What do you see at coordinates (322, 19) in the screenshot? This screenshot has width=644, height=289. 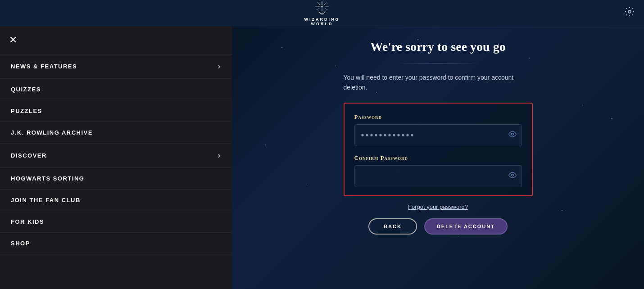 I see `logo-brand-text: WIZARDING` at bounding box center [322, 19].